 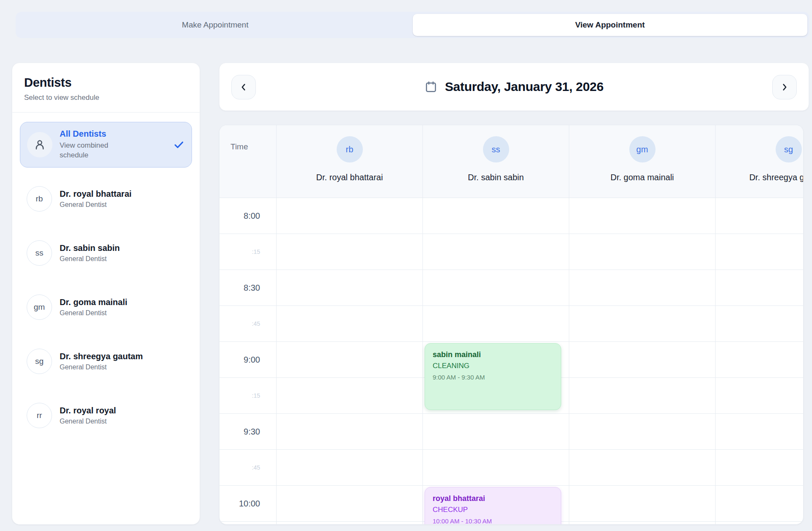 What do you see at coordinates (512, 216) in the screenshot?
I see `time-row: 8:00` at bounding box center [512, 216].